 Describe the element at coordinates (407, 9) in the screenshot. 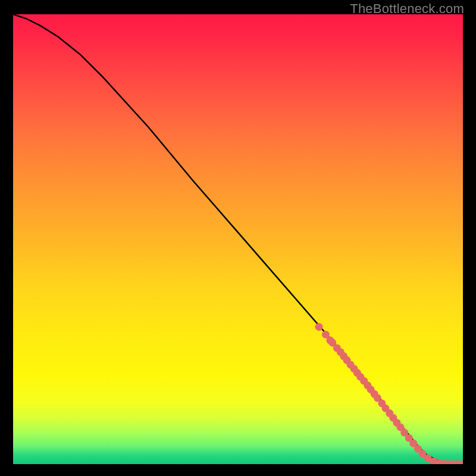

I see `watermark-text: TheBottleneck.com` at that location.